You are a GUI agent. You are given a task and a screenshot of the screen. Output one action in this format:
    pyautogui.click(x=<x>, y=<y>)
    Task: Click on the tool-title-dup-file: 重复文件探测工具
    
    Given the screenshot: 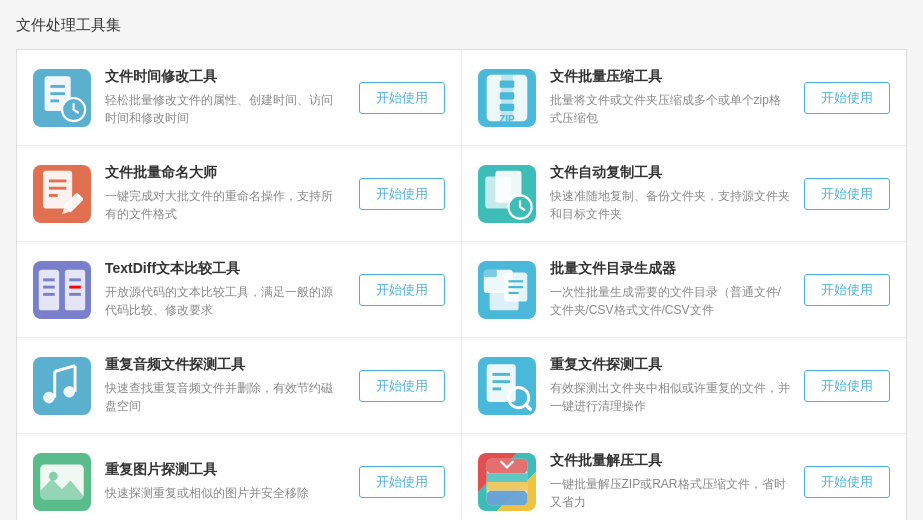 What is the action you would take?
    pyautogui.click(x=670, y=365)
    